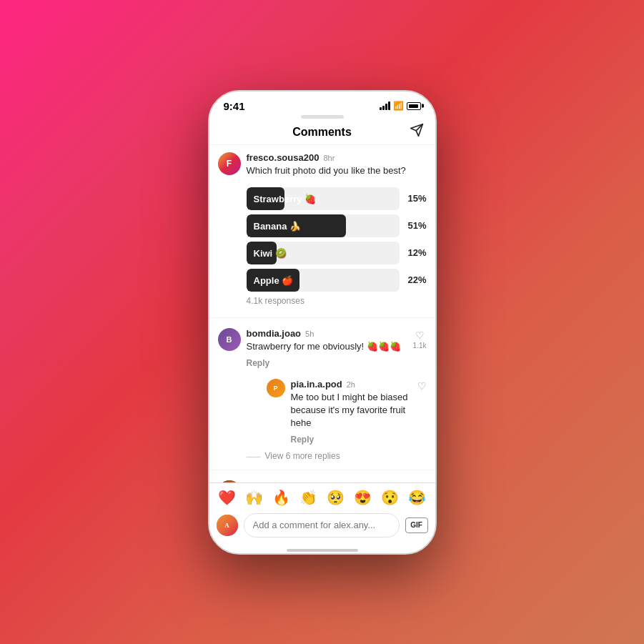 This screenshot has height=644, width=644. What do you see at coordinates (283, 157) in the screenshot?
I see `poll-username: fresco.sousa200` at bounding box center [283, 157].